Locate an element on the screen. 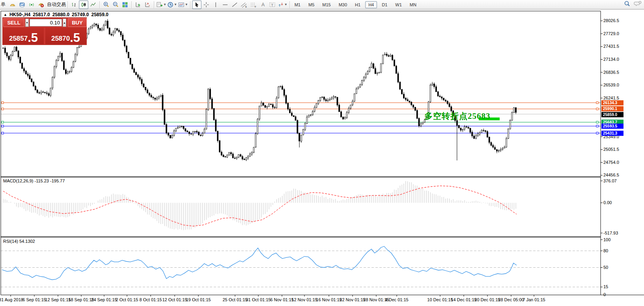  date-tick-label: 31 Oct 01:15 is located at coordinates (259, 300).